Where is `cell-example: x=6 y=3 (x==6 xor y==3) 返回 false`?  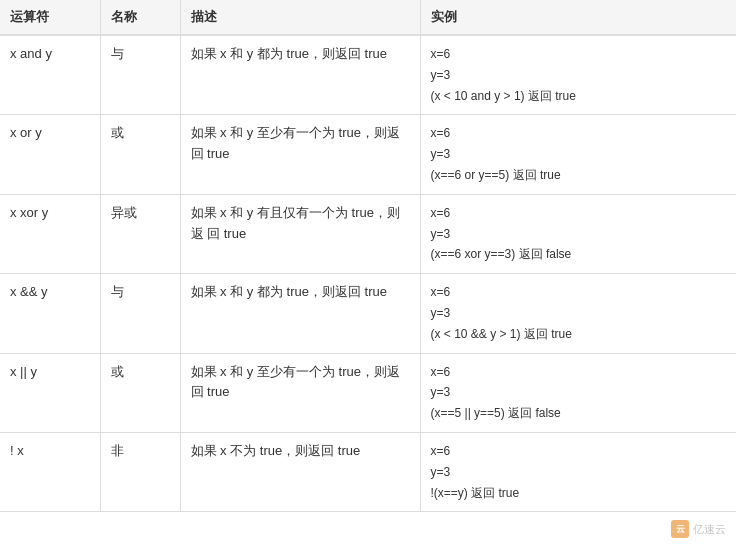
cell-example: x=6 y=3 (x==6 xor y==3) 返回 false is located at coordinates (578, 234).